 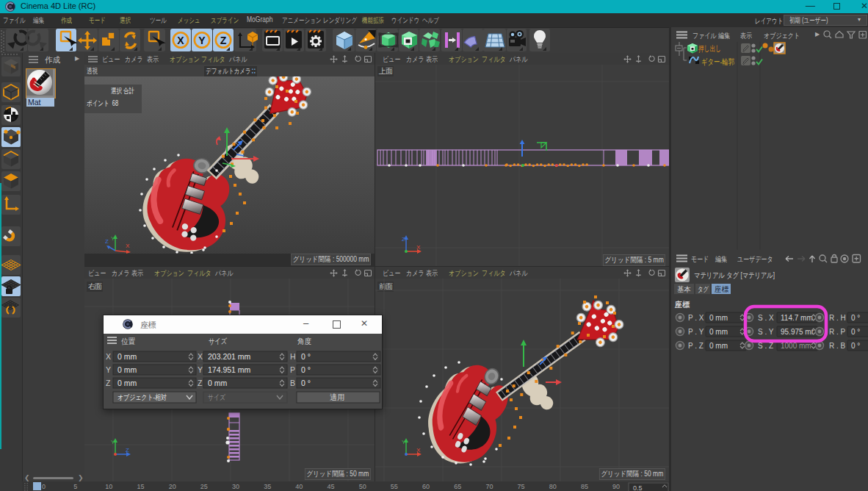 I want to click on svg-text: P . X, so click(x=696, y=318).